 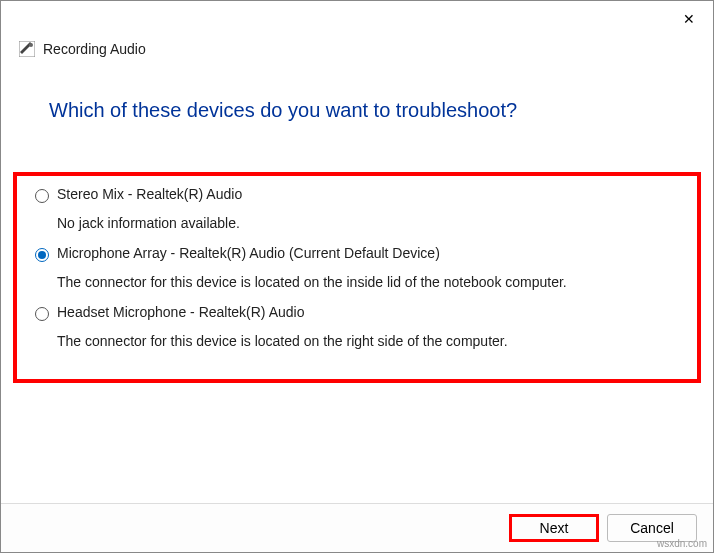 What do you see at coordinates (554, 528) in the screenshot?
I see `next-button: Next` at bounding box center [554, 528].